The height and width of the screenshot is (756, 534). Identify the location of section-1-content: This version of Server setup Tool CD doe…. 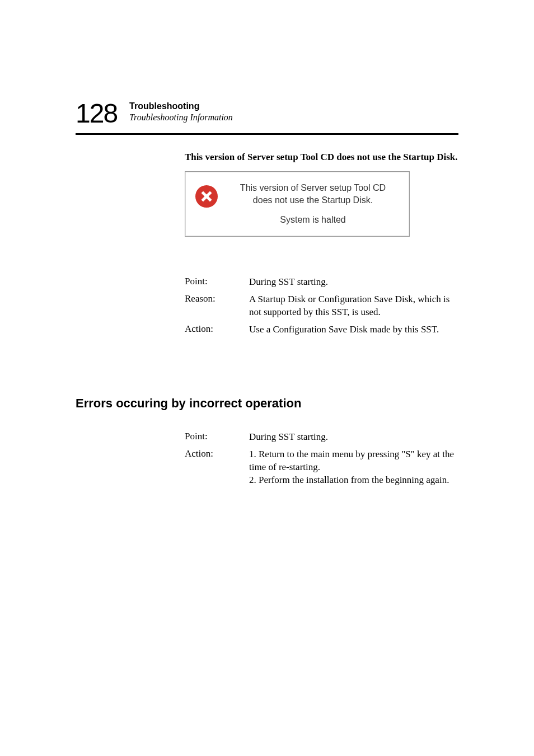
(322, 246).